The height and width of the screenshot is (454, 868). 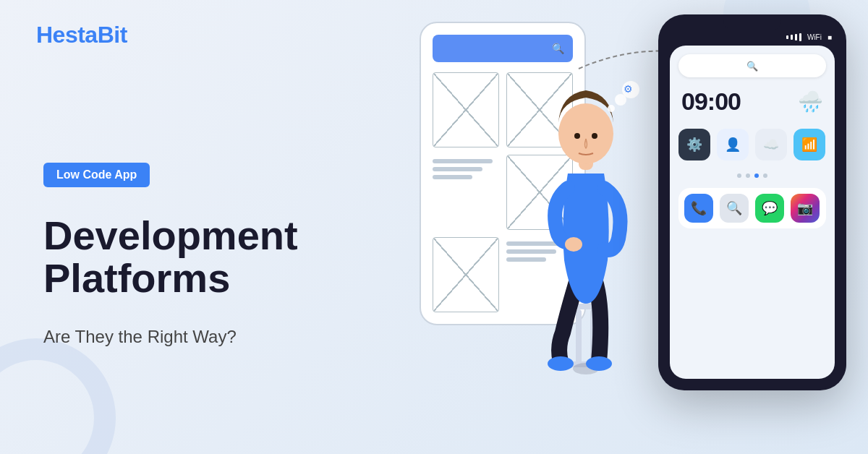 I want to click on wifi-icon: 📶, so click(x=809, y=145).